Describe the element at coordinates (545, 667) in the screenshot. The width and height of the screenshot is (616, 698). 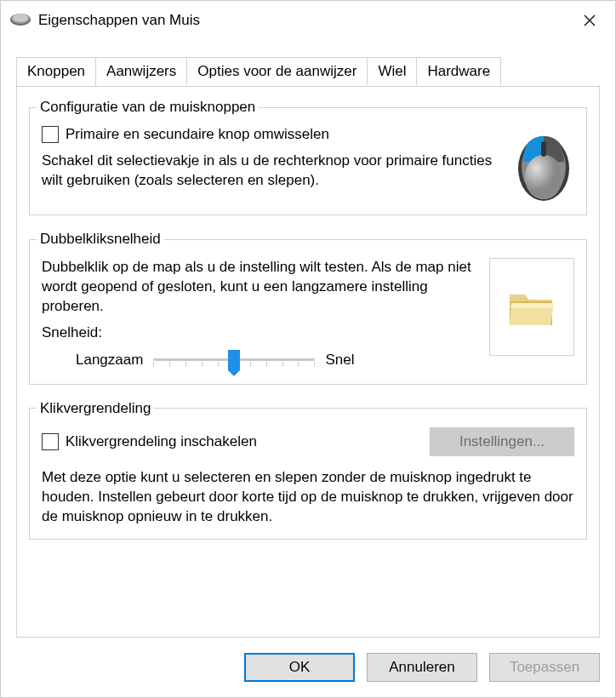
I see `apply-button: Toepassen` at that location.